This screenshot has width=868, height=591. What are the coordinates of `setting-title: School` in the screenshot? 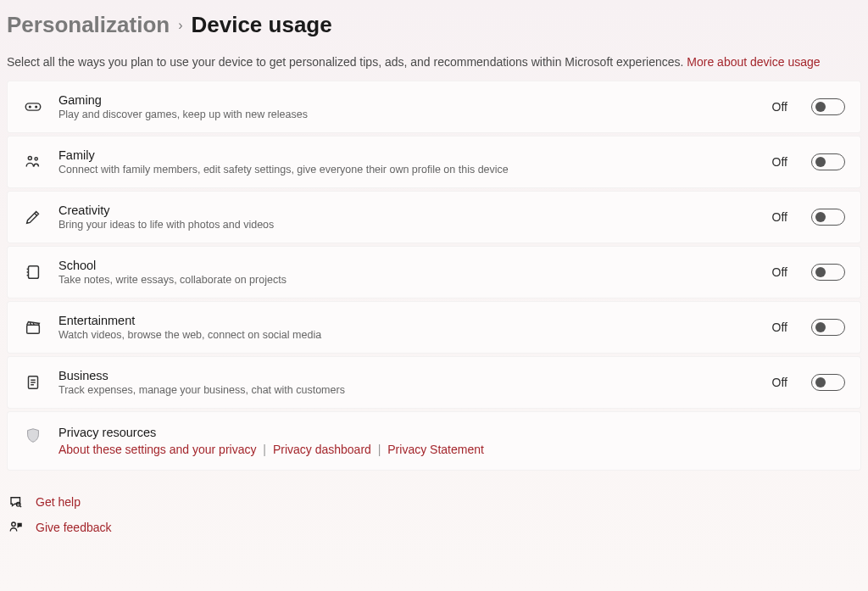 It's located at (408, 265).